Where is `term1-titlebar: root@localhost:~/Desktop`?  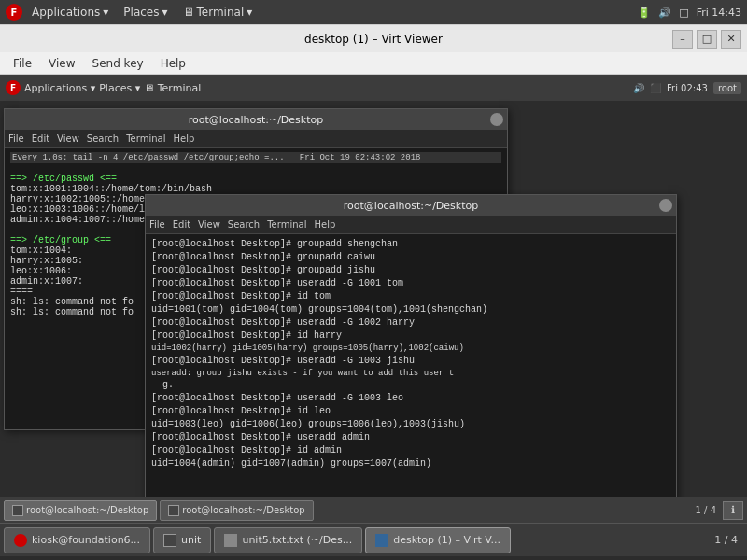
term1-titlebar: root@localhost:~/Desktop is located at coordinates (256, 119).